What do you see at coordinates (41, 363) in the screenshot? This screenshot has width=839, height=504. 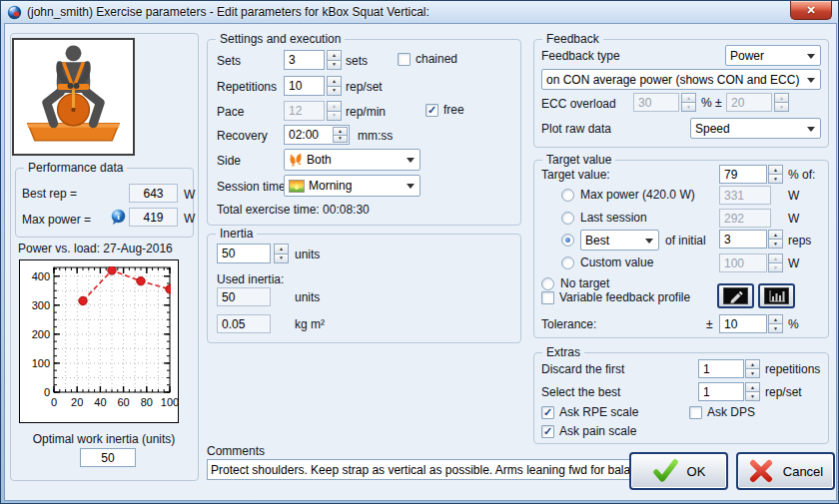 I see `svg-text: 100` at bounding box center [41, 363].